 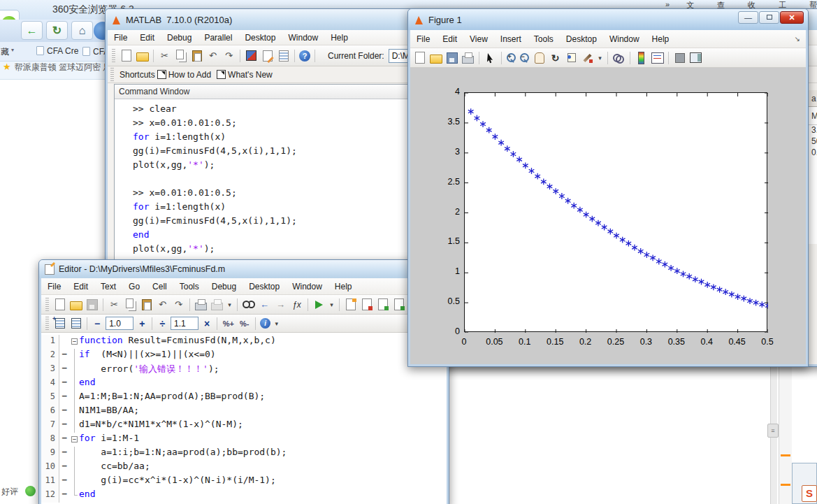 What do you see at coordinates (31, 491) in the screenshot?
I see `safety-indicator-icon` at bounding box center [31, 491].